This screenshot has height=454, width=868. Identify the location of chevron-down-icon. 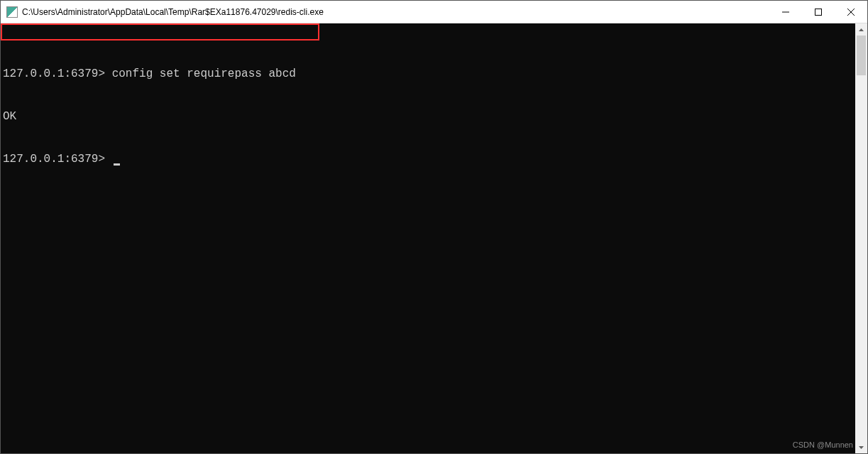
(862, 448).